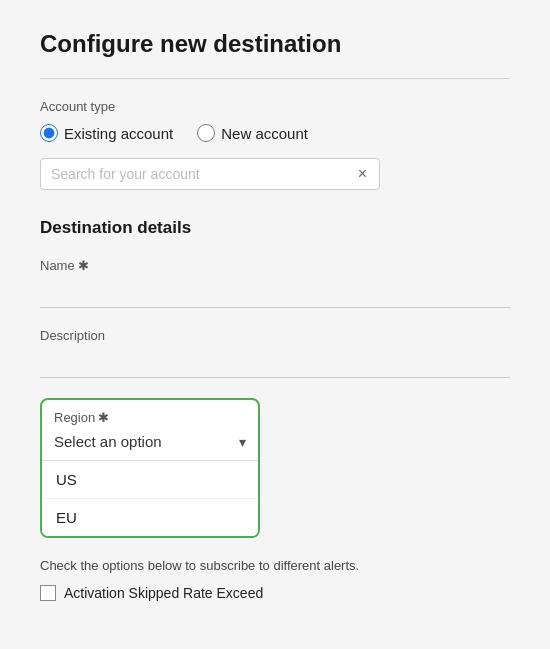 This screenshot has height=649, width=550. I want to click on section-divider, so click(275, 78).